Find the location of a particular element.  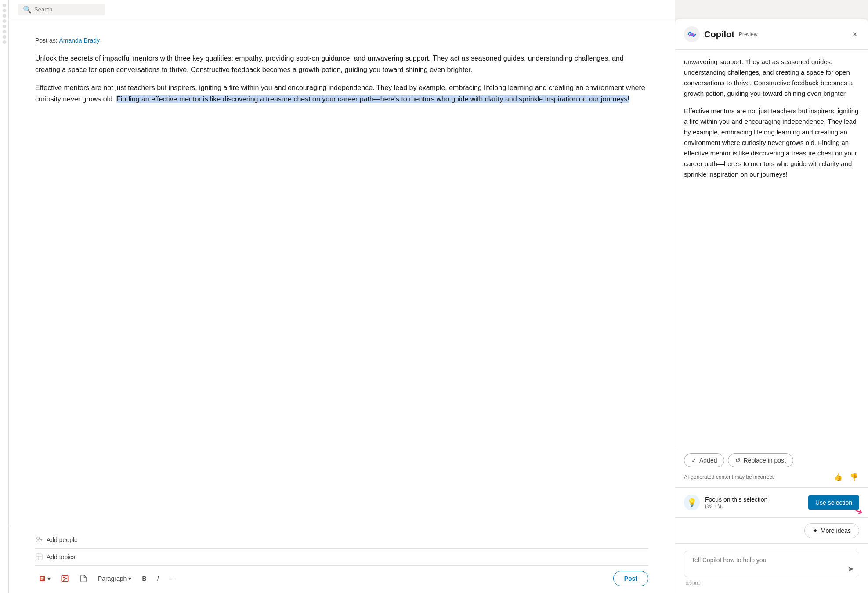

copilot-text: unwavering support. They act as seasoned… is located at coordinates (771, 118).